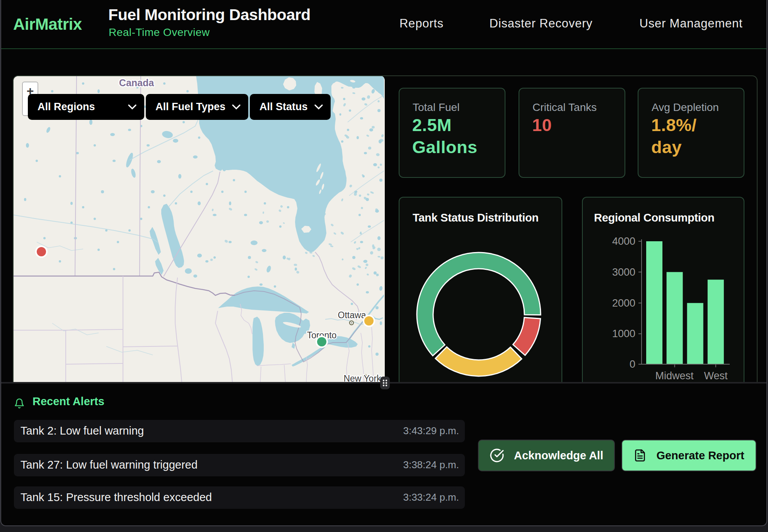 This screenshot has height=532, width=768. I want to click on svg-text: Canada, so click(137, 83).